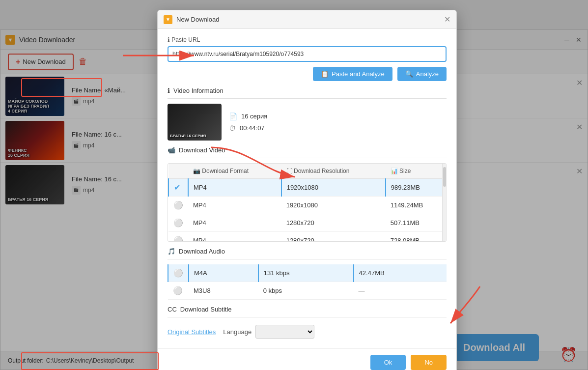 The image size is (588, 370). What do you see at coordinates (416, 223) in the screenshot?
I see `size-cell: 507.11MB` at bounding box center [416, 223].